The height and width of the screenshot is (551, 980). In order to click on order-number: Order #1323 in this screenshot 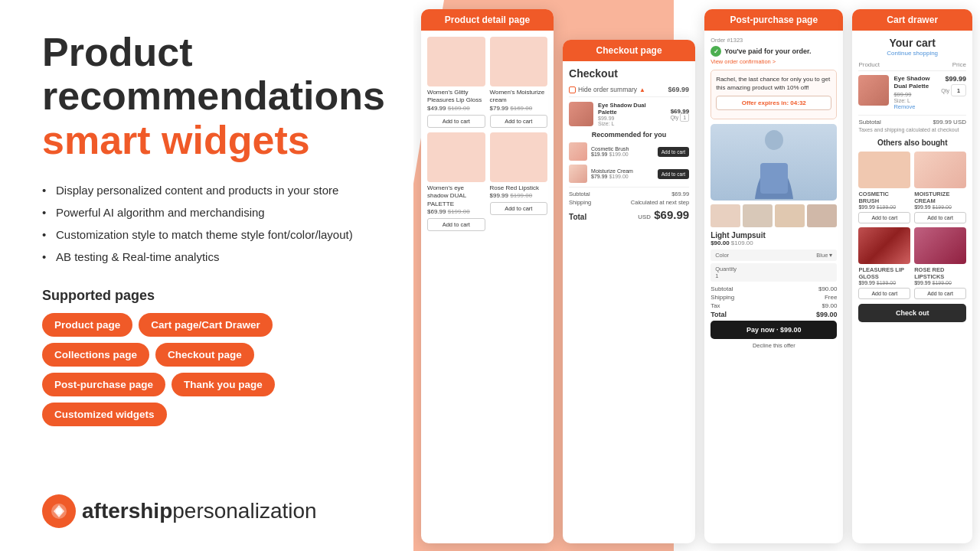, I will do `click(773, 40)`.